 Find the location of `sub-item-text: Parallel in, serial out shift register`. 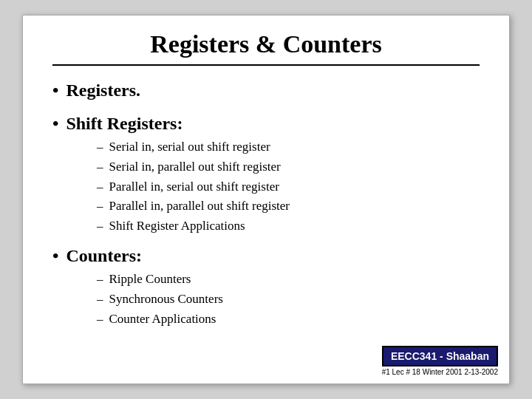

sub-item-text: Parallel in, serial out shift register is located at coordinates (194, 187).